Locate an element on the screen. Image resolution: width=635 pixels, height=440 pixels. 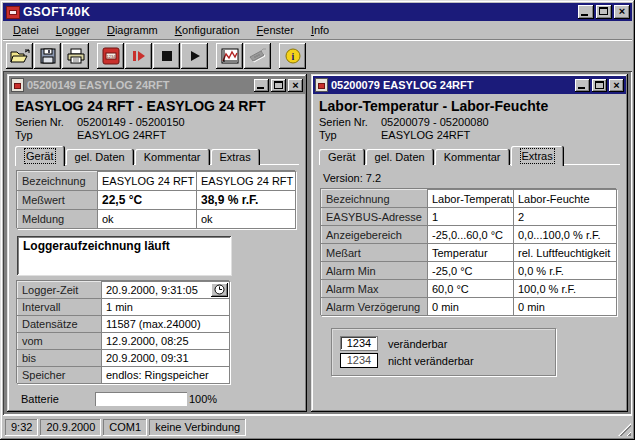
battery-row: Batterie 100% is located at coordinates (157, 399).